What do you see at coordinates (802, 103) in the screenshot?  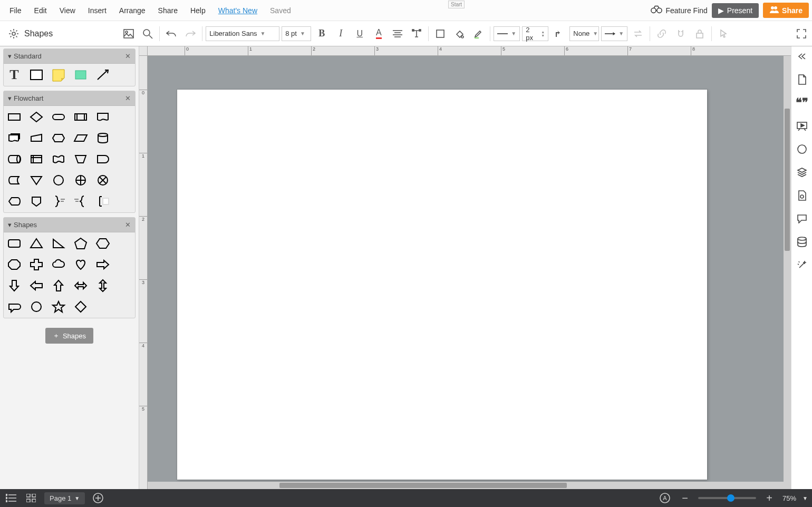 I see `quote-icon: ❝❞` at bounding box center [802, 103].